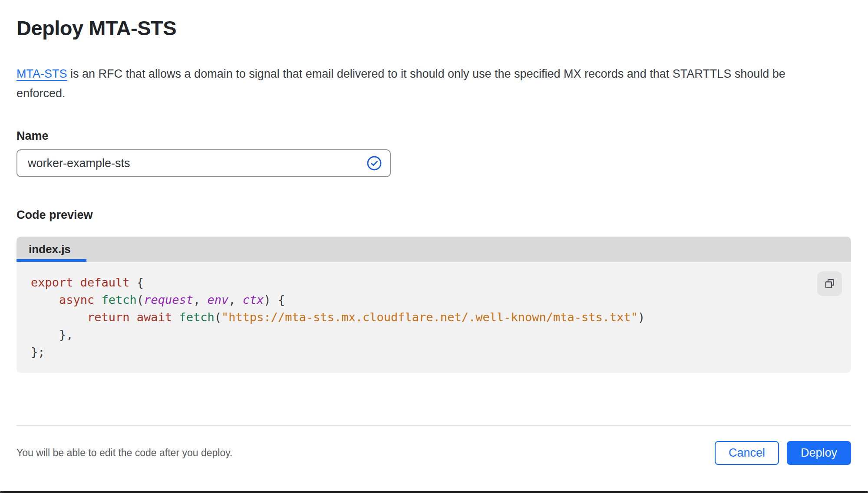 This screenshot has height=494, width=868. I want to click on copy-code-button, so click(829, 284).